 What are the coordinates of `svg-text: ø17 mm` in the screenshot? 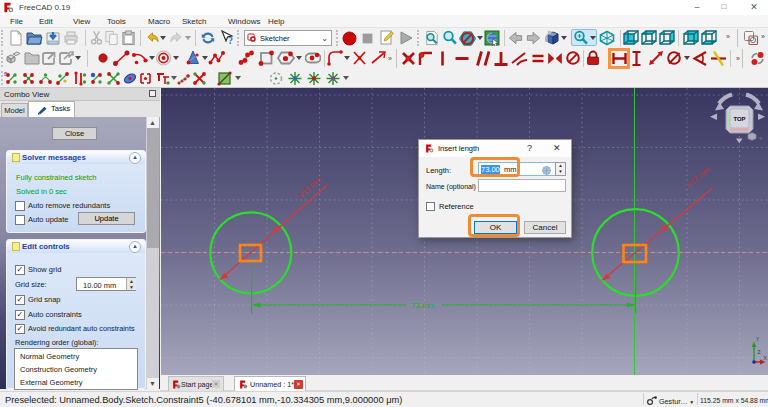 It's located at (698, 178).